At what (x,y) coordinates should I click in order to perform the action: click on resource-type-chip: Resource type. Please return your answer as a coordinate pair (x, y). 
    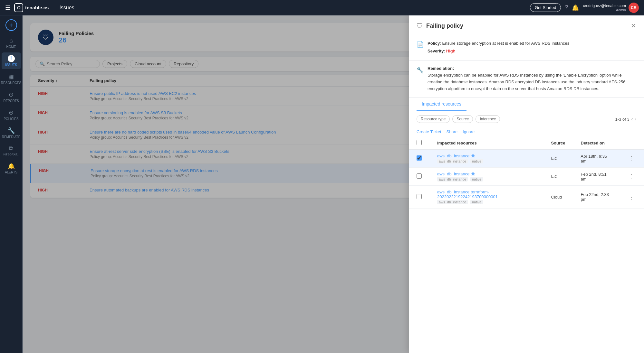
    Looking at the image, I should click on (433, 119).